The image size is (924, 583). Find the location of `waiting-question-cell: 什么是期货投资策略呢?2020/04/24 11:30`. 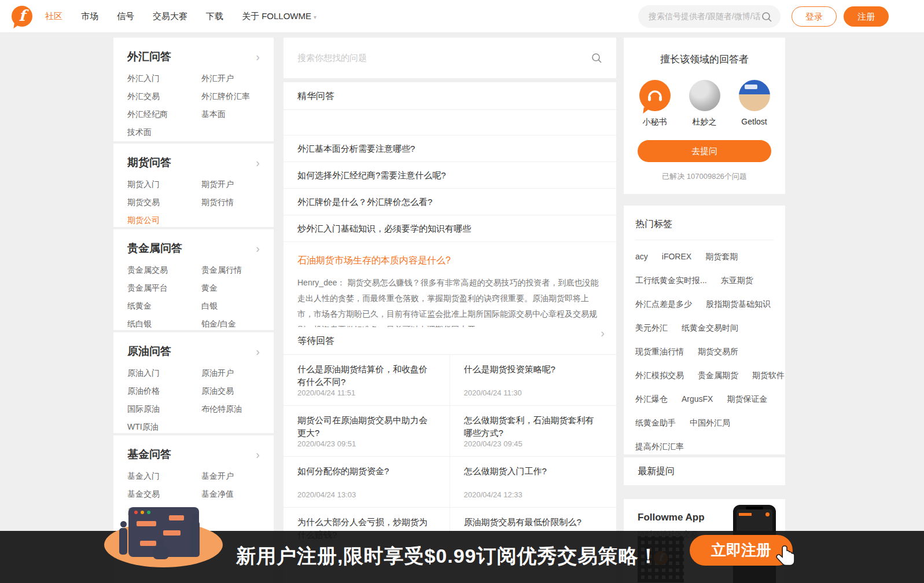

waiting-question-cell: 什么是期货投资策略呢?2020/04/24 11:30 is located at coordinates (533, 380).